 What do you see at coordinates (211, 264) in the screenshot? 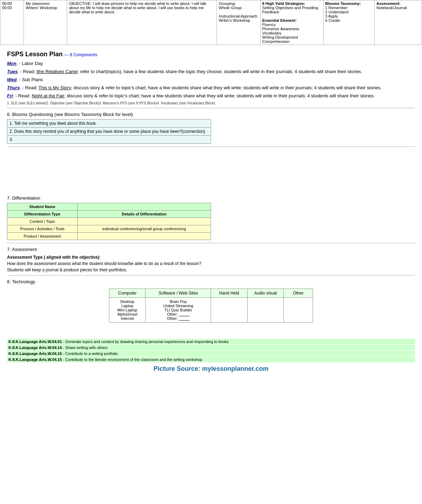
I see `assessment-section: Assessment Type ( aligned with the objec…` at bounding box center [211, 264].